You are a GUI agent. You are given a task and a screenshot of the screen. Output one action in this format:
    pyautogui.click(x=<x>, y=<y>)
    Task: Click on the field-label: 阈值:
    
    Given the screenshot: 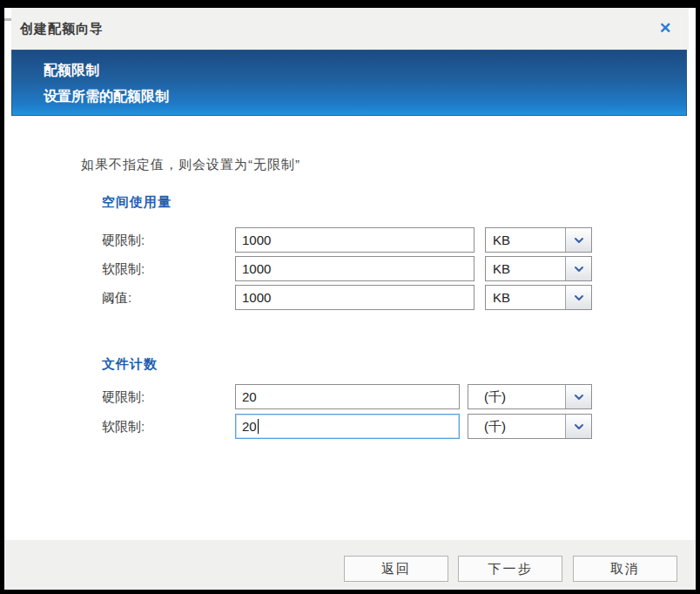 What is the action you would take?
    pyautogui.click(x=117, y=298)
    